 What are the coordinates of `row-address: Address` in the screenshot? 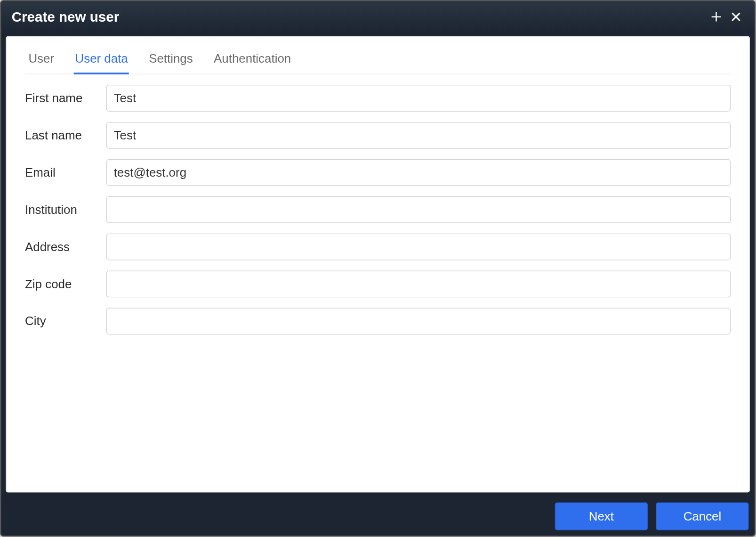 It's located at (378, 247).